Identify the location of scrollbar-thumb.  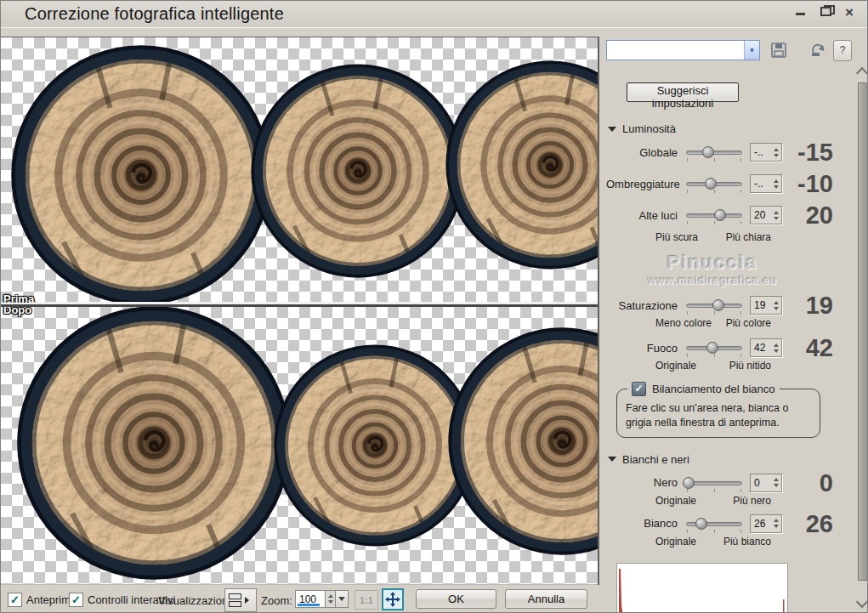
(863, 332).